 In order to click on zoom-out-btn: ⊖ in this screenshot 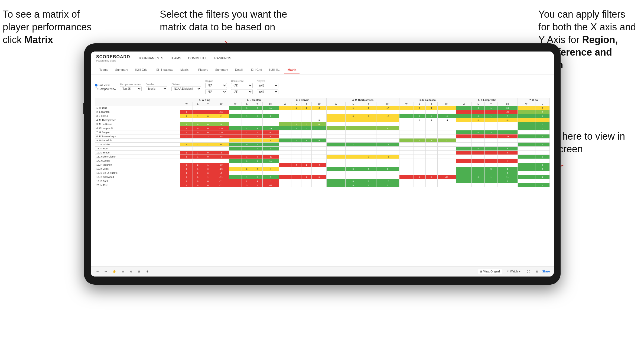, I will do `click(131, 272)`.